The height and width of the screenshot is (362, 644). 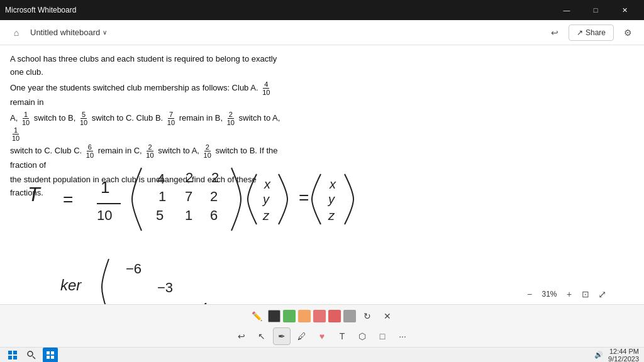 I want to click on color-swatch-pink, so click(x=335, y=316).